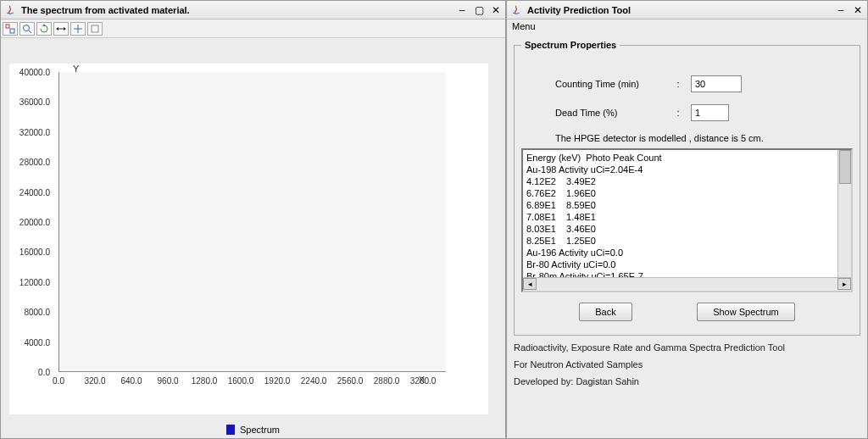  What do you see at coordinates (687, 364) in the screenshot?
I see `footer-line-2: For Neutron Activated Samples` at bounding box center [687, 364].